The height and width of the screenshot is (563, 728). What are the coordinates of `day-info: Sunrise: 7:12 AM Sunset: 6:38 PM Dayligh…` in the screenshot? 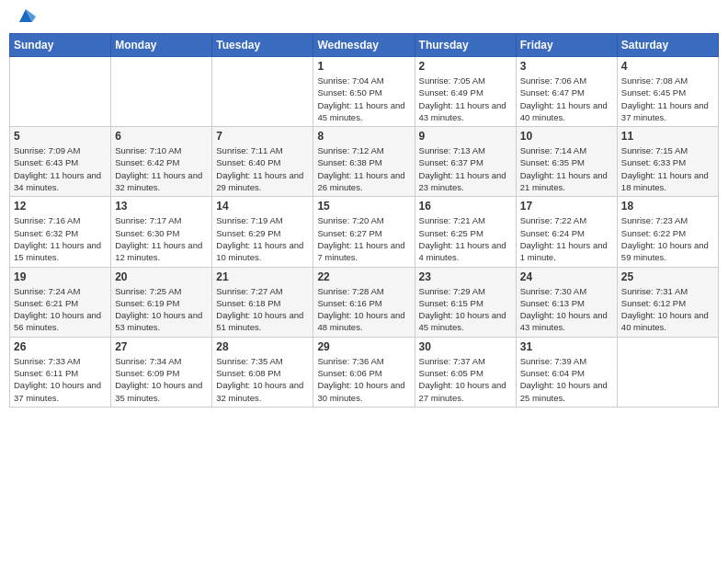 It's located at (364, 169).